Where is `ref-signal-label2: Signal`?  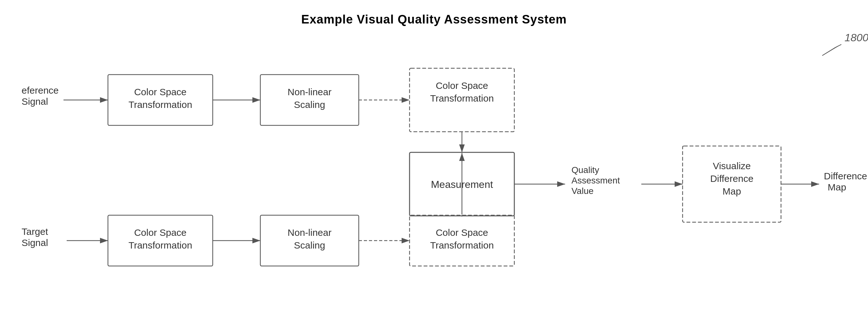
ref-signal-label2: Signal is located at coordinates (35, 102).